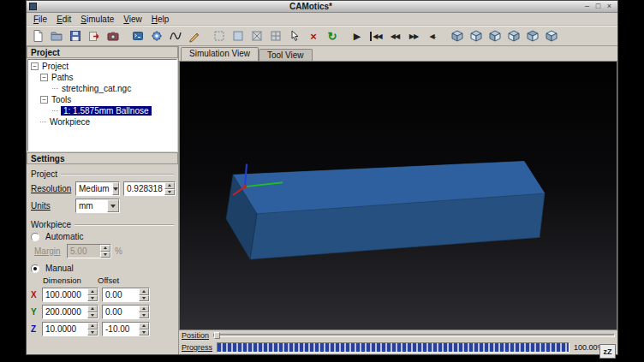 The height and width of the screenshot is (362, 644). I want to click on sleep-zz-button: zZ, so click(608, 351).